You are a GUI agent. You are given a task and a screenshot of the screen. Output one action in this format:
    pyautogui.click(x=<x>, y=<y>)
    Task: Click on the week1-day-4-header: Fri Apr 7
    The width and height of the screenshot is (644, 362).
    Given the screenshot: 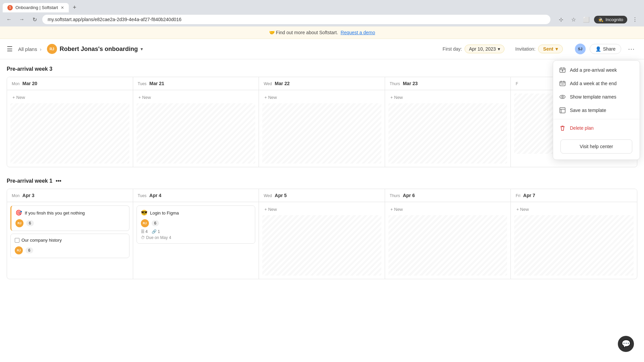 What is the action you would take?
    pyautogui.click(x=574, y=196)
    